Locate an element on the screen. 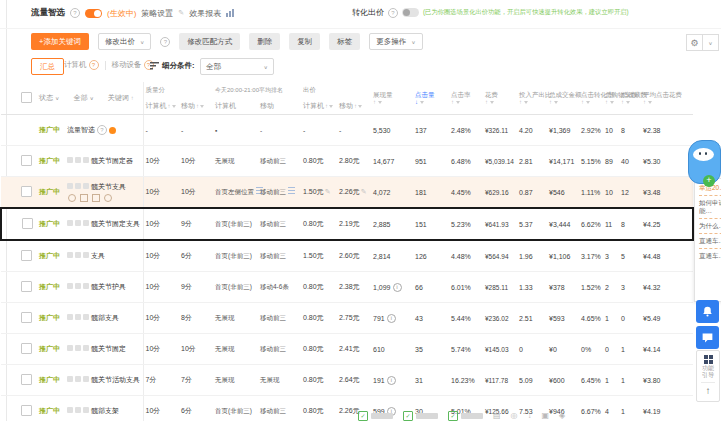 The width and height of the screenshot is (721, 421). table-row: 推广中 髋关节护具? 10分 9分 首页(非前三) 移动4-6条 0.80元✎ … is located at coordinates (347, 288).